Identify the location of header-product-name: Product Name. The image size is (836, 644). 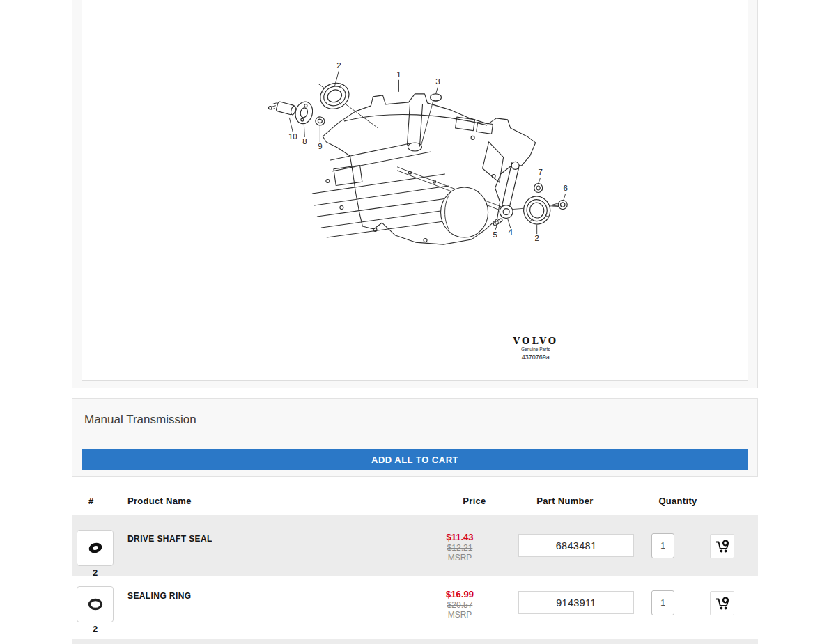
(160, 501).